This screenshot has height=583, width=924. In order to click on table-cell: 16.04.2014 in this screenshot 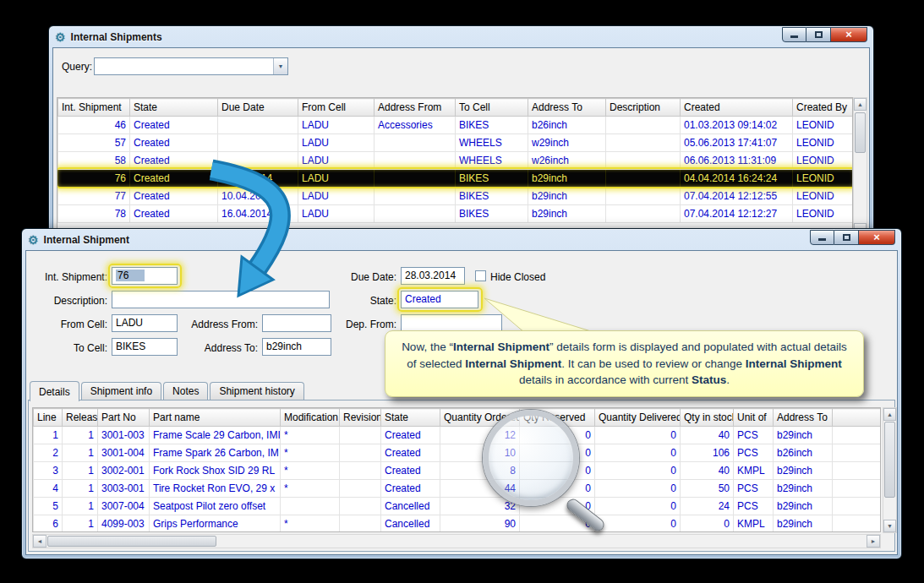, I will do `click(259, 215)`.